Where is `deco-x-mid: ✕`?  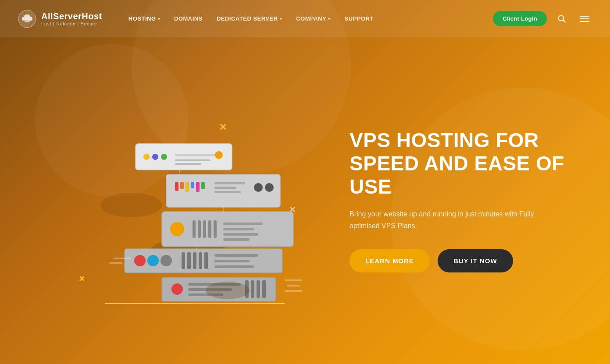
deco-x-mid: ✕ is located at coordinates (292, 210).